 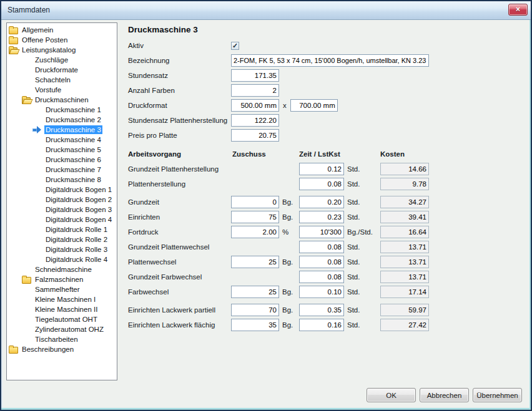 What do you see at coordinates (51, 60) in the screenshot?
I see `tree-item-label: Zuschläge` at bounding box center [51, 60].